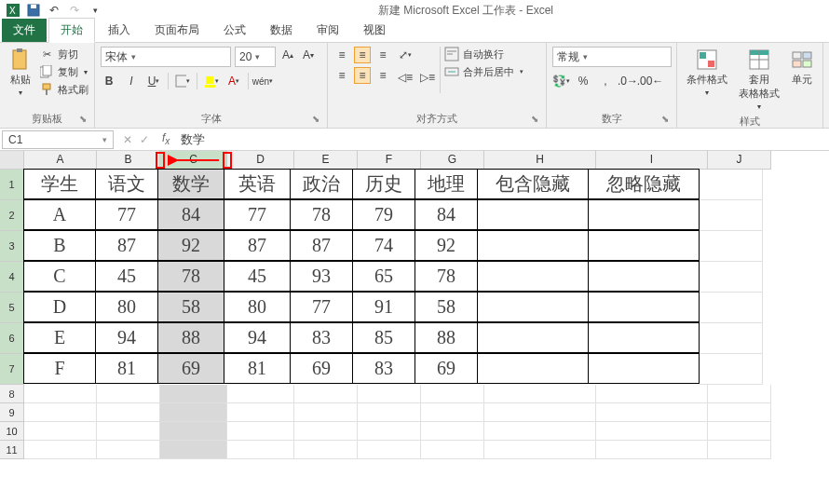 The image size is (829, 504). I want to click on format-painter-button: 格式刷, so click(63, 89).